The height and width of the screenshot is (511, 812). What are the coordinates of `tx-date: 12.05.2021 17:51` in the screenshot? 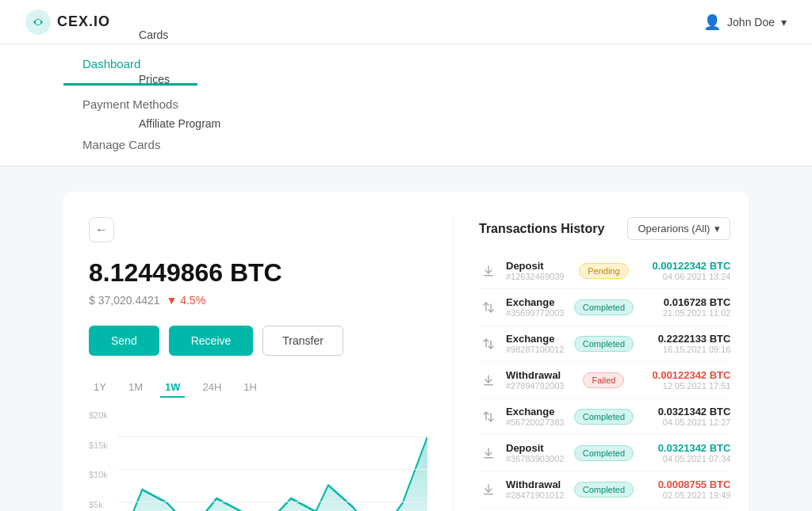 It's located at (687, 386).